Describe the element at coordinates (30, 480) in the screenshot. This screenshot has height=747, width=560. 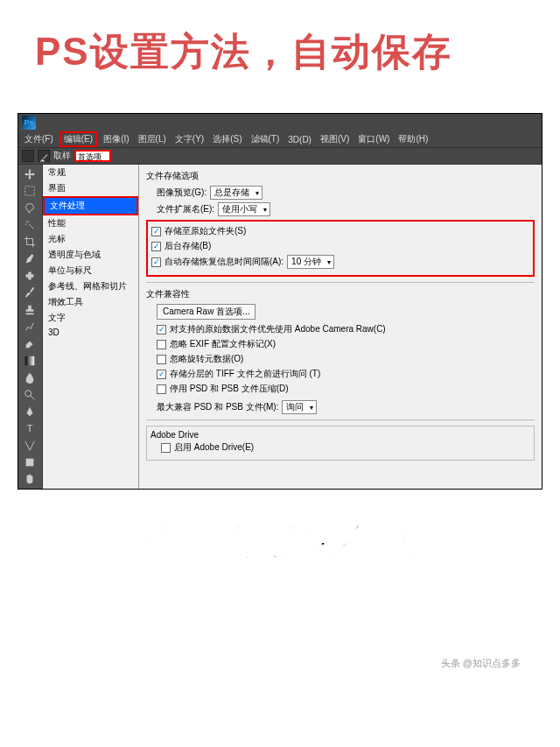
I see `hand-tool-icon` at that location.